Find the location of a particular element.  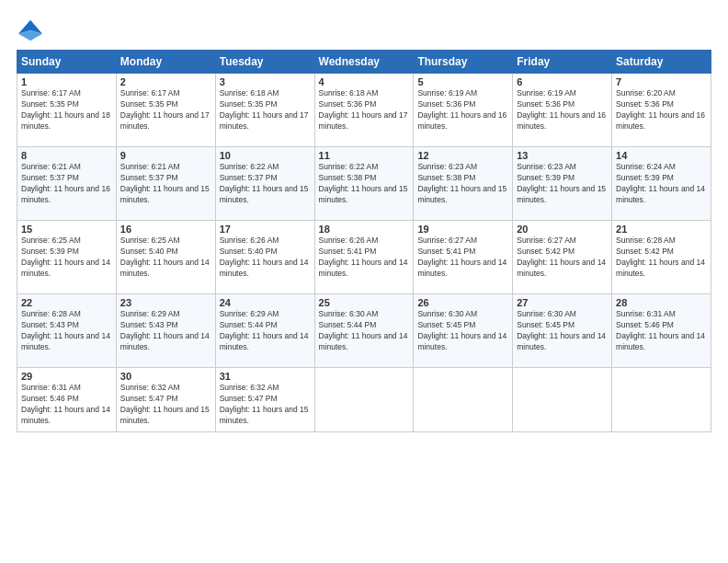

day-info: Sunrise: 6:27 AMSunset: 5:41 PMDaylight:… is located at coordinates (463, 258).